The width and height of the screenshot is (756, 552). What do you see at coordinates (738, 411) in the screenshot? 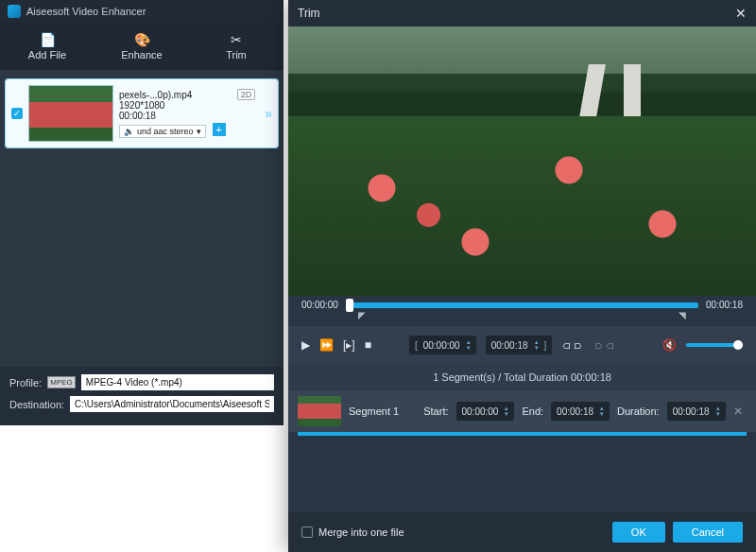
I see `delete-segment-button: ✕` at bounding box center [738, 411].